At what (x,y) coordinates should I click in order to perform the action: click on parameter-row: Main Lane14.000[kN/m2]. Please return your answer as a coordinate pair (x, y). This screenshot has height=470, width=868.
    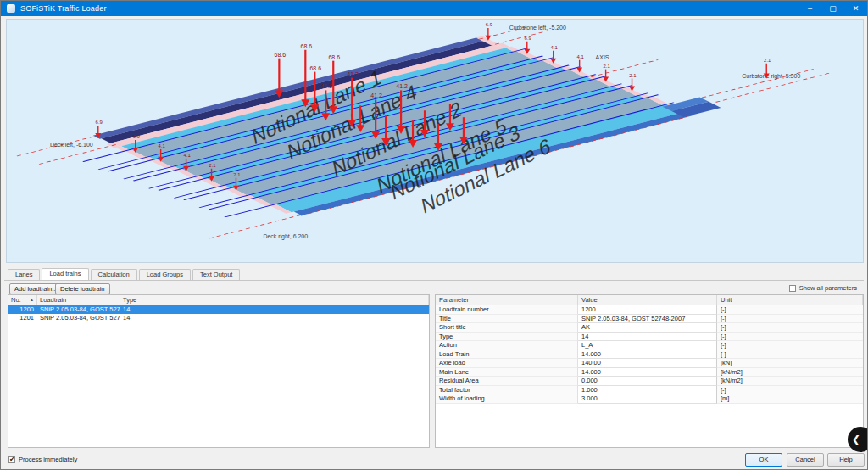
    Looking at the image, I should click on (649, 373).